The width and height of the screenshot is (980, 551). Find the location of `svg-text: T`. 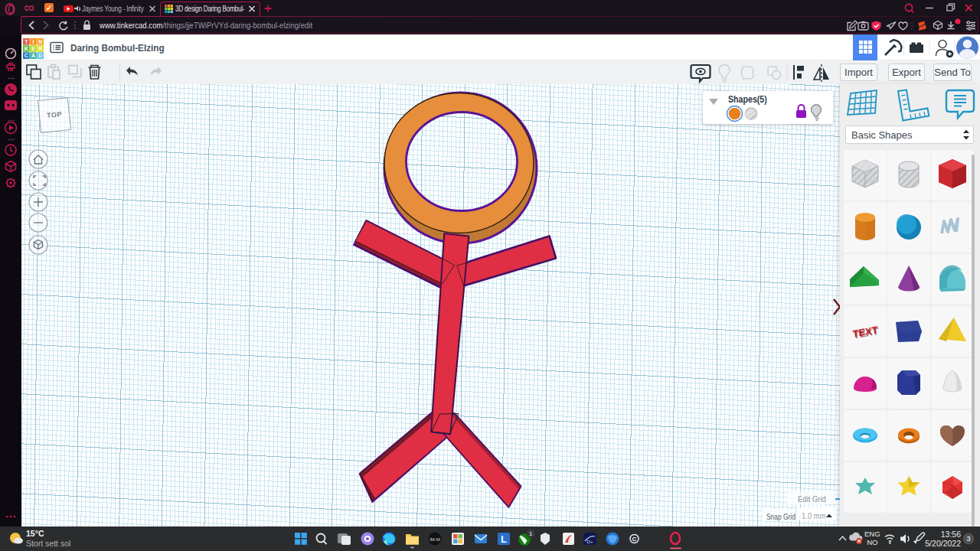

svg-text: T is located at coordinates (26, 41).